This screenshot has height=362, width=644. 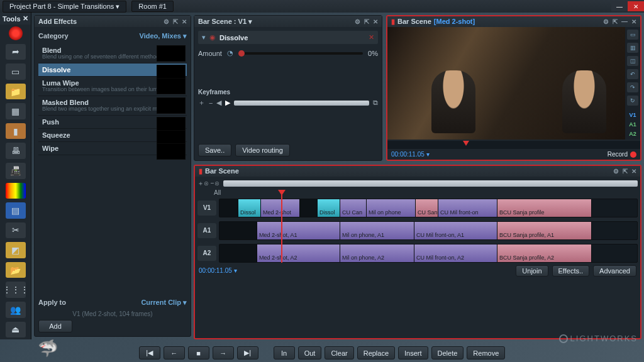 What do you see at coordinates (506, 83) in the screenshot?
I see `viewer-image` at bounding box center [506, 83].